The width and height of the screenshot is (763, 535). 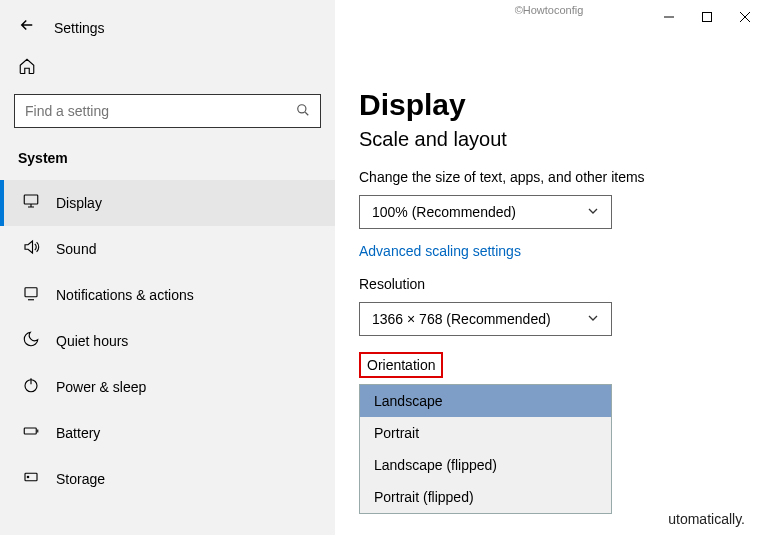 I want to click on sidebar-item-label: Quiet hours, so click(x=92, y=341).